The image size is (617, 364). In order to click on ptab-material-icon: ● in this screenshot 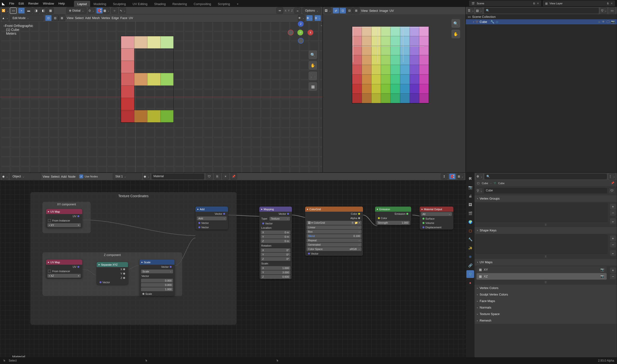, I will do `click(470, 283)`.